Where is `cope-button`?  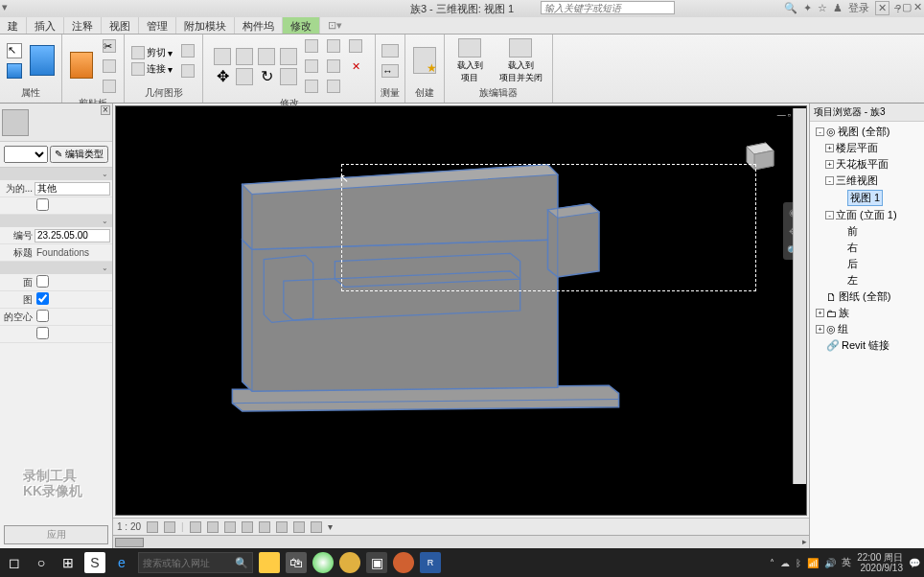 cope-button is located at coordinates (188, 51).